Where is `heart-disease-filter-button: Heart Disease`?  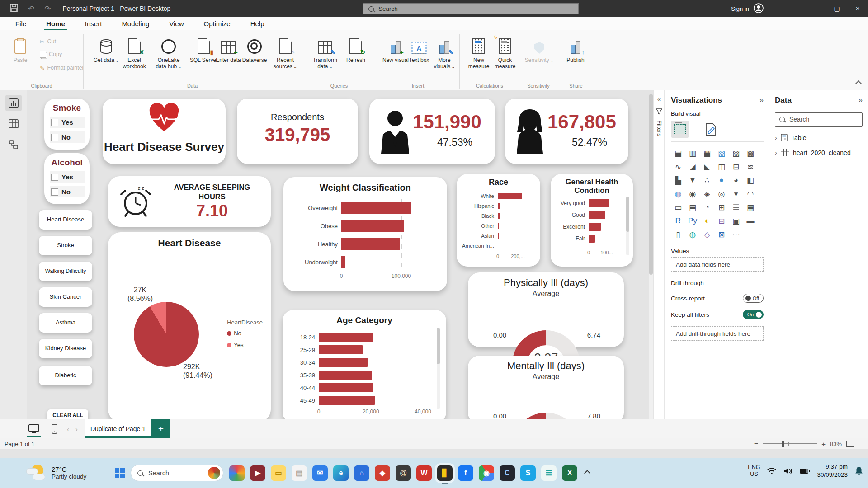
heart-disease-filter-button: Heart Disease is located at coordinates (66, 220).